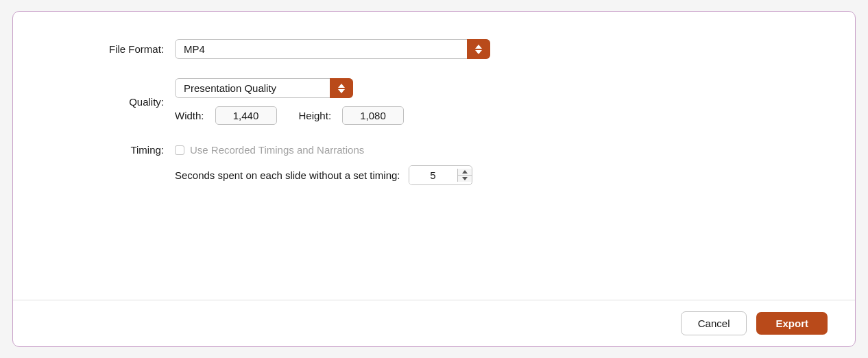 The image size is (868, 358). Describe the element at coordinates (324, 165) in the screenshot. I see `timing-content: Use Recorded Timings and Narrations Seco…` at that location.